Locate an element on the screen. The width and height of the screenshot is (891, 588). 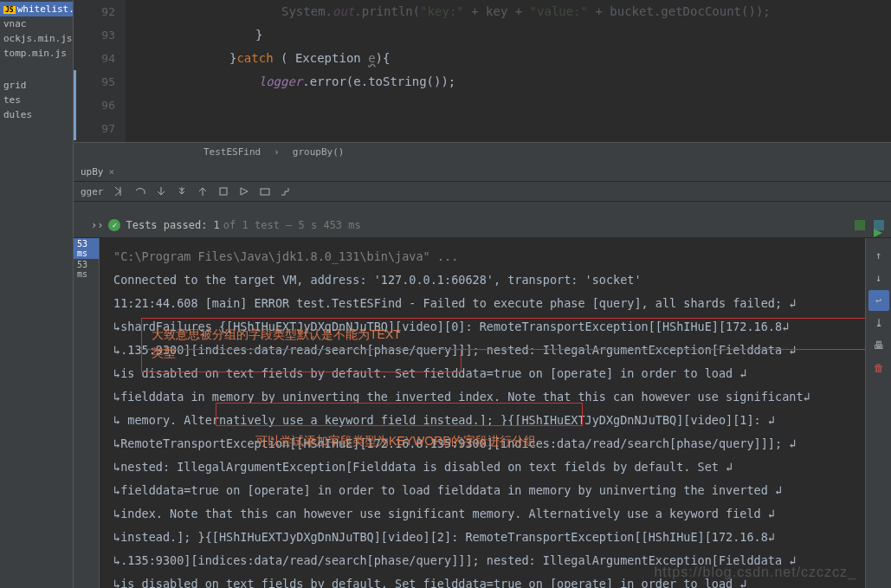
js-icon: JS is located at coordinates (10, 10).